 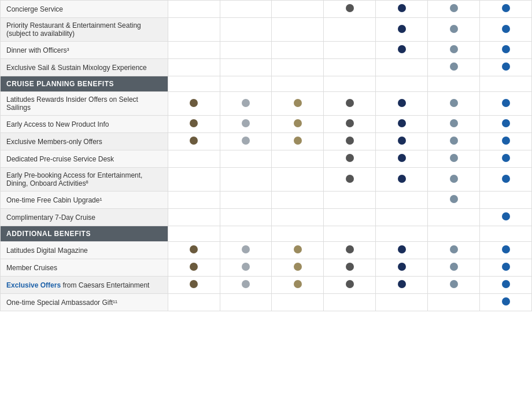 What do you see at coordinates (84, 50) in the screenshot?
I see `row-label: Dinner with Officers³` at bounding box center [84, 50].